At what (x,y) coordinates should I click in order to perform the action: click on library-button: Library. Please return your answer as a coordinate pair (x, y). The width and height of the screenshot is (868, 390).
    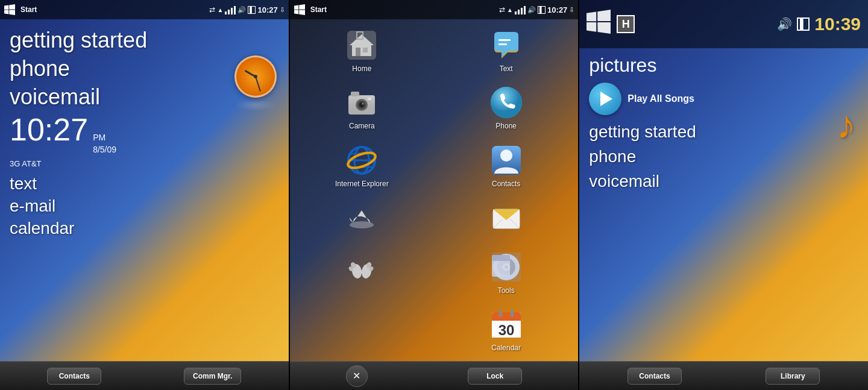
    Looking at the image, I should click on (793, 376).